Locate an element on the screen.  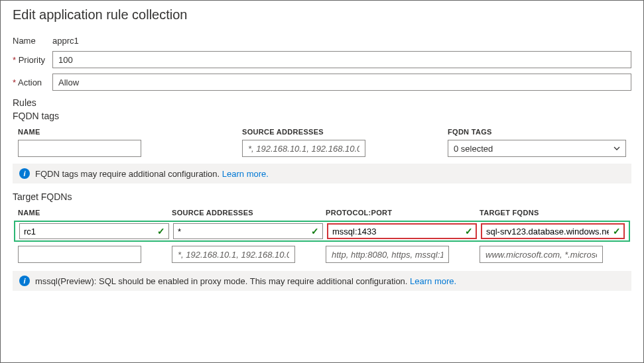
fqdn-col-name: NAME is located at coordinates (130, 132).